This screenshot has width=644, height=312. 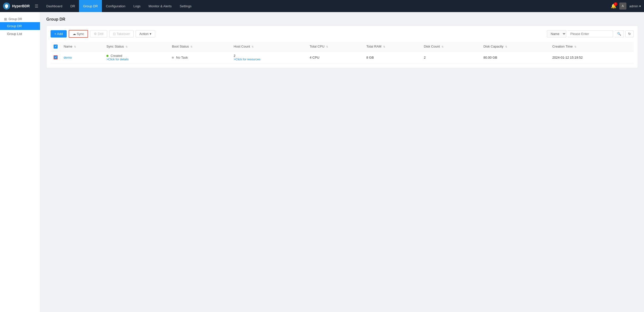 What do you see at coordinates (619, 34) in the screenshot?
I see `search-button: 🔍` at bounding box center [619, 34].